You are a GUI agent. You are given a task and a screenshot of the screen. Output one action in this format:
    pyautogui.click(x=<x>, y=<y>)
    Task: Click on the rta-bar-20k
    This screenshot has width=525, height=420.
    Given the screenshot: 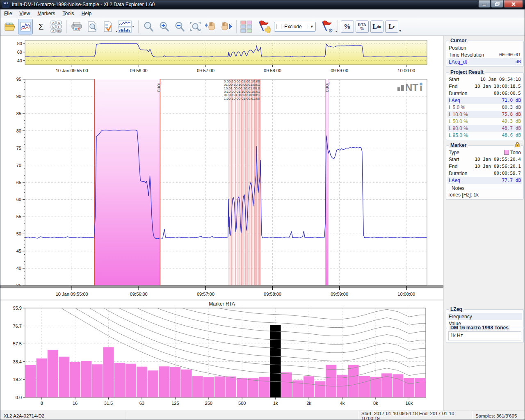 What is the action you would take?
    pyautogui.click(x=420, y=388)
    